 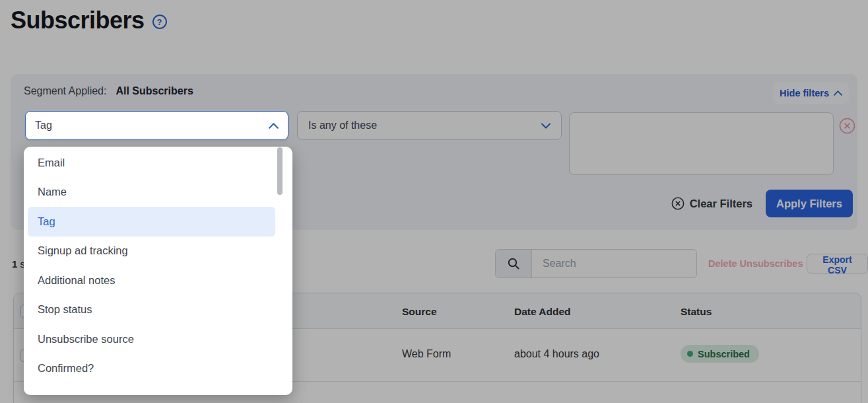 I want to click on dropdown-option-signup-ad-tracking: Signup ad tracking, so click(x=149, y=251).